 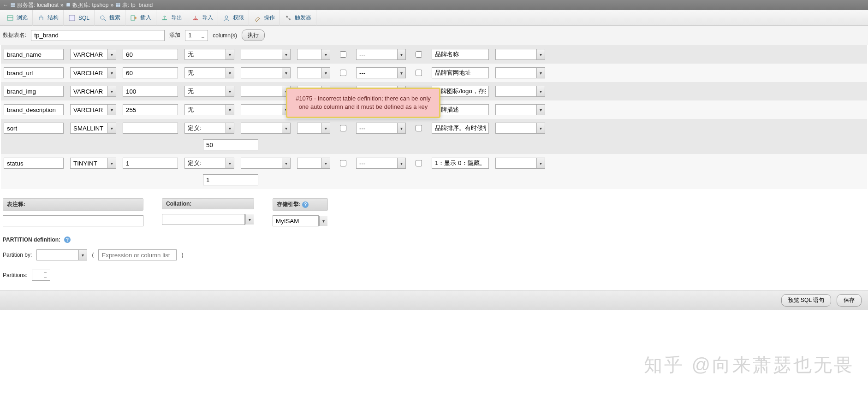 I want to click on partition-by-select, so click(x=62, y=255).